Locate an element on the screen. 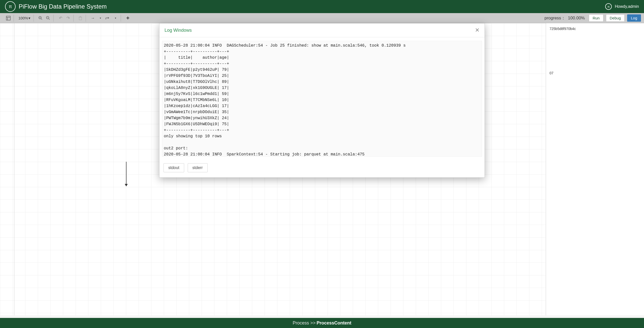  debug-button: Debug is located at coordinates (615, 18).